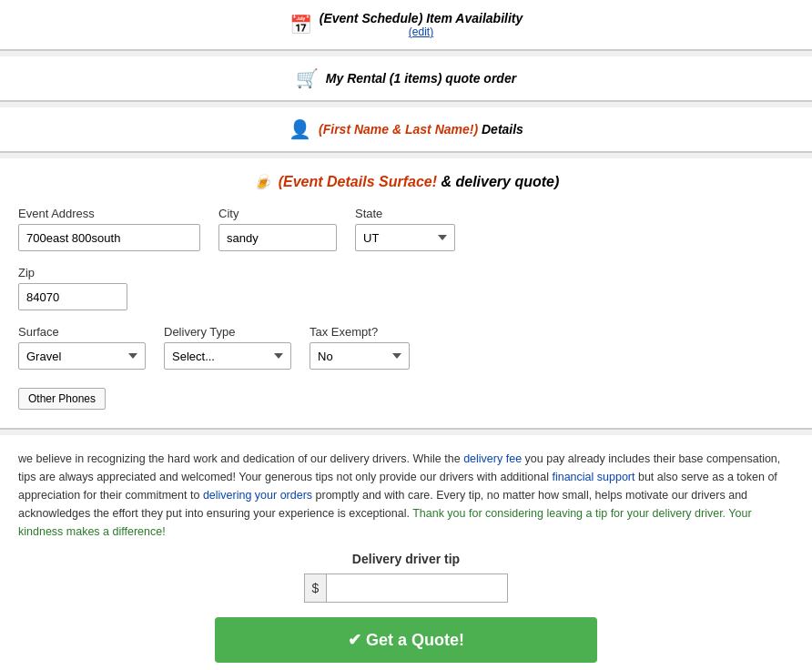  Describe the element at coordinates (502, 129) in the screenshot. I see `customer-details-suffix: Details` at that location.